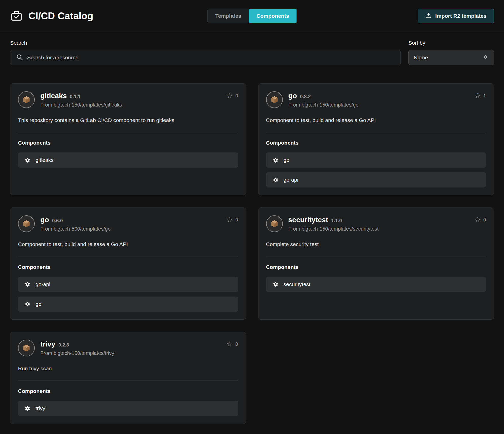  What do you see at coordinates (211, 58) in the screenshot?
I see `search-input` at bounding box center [211, 58].